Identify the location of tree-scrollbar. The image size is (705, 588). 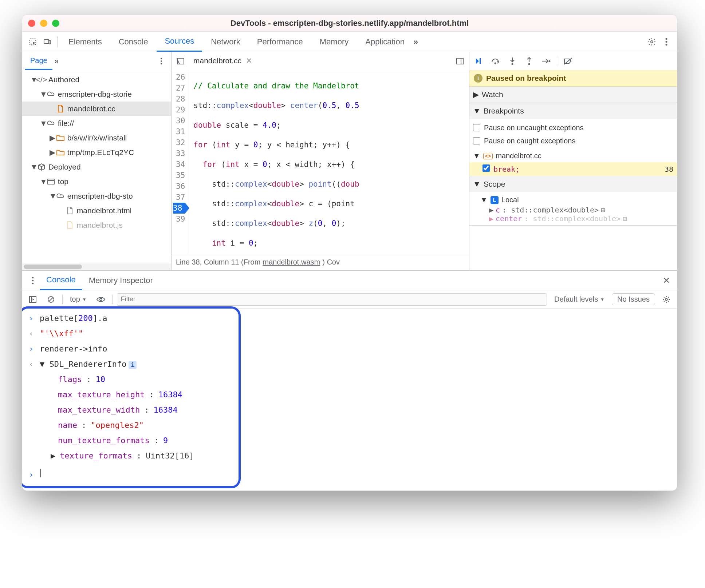
(97, 267).